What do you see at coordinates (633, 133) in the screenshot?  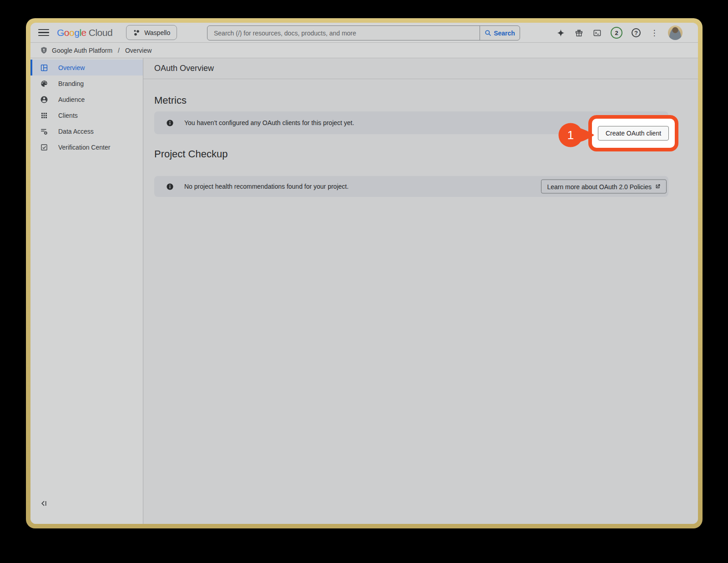 I see `create-oauth-client-button: Create OAuth client` at bounding box center [633, 133].